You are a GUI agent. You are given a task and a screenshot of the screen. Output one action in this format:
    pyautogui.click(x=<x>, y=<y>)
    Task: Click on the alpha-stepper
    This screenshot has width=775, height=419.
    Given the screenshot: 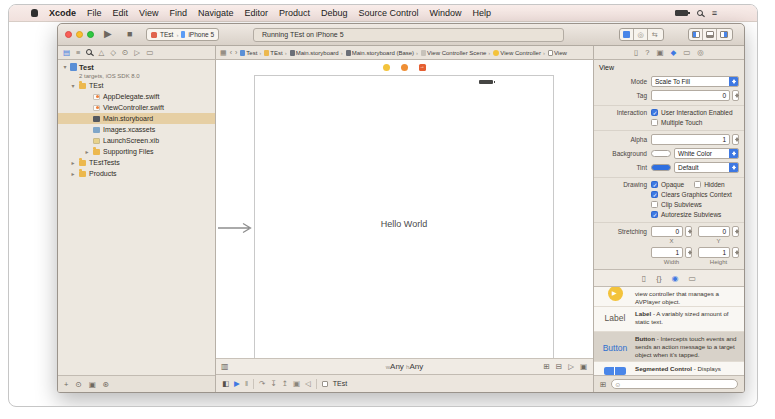 What is the action you would take?
    pyautogui.click(x=736, y=140)
    